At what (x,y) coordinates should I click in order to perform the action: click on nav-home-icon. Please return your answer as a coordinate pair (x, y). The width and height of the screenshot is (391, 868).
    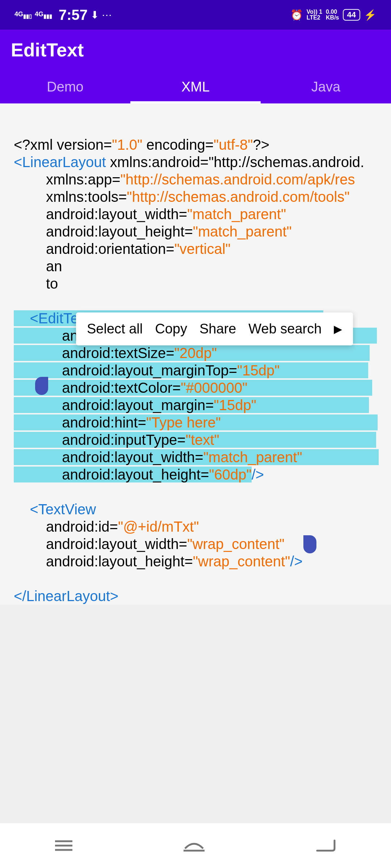
    Looking at the image, I should click on (194, 846).